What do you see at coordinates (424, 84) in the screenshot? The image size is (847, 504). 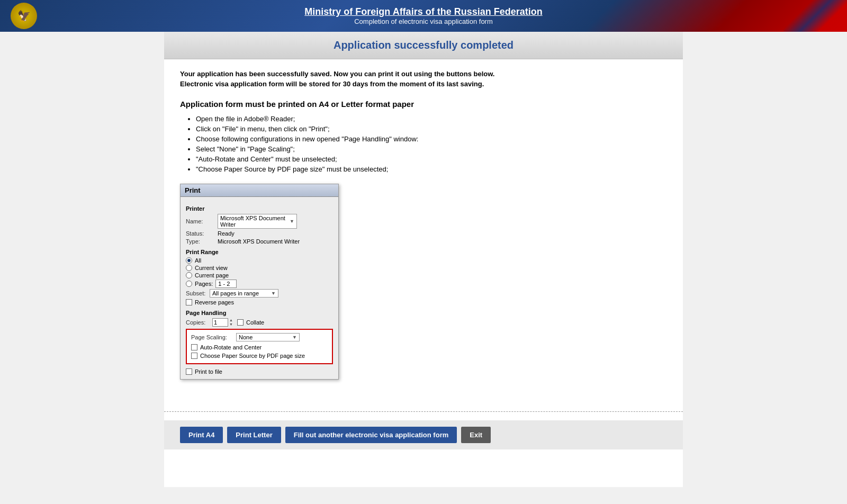 I see `info-line2: Electronic visa application form will be…` at bounding box center [424, 84].